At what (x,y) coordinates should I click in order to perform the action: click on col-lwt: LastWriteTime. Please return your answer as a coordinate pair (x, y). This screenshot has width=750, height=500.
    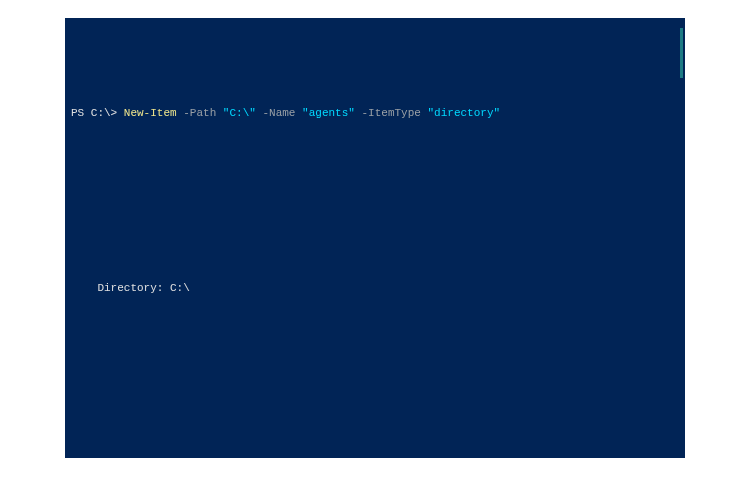
    Looking at the image, I should click on (246, 457).